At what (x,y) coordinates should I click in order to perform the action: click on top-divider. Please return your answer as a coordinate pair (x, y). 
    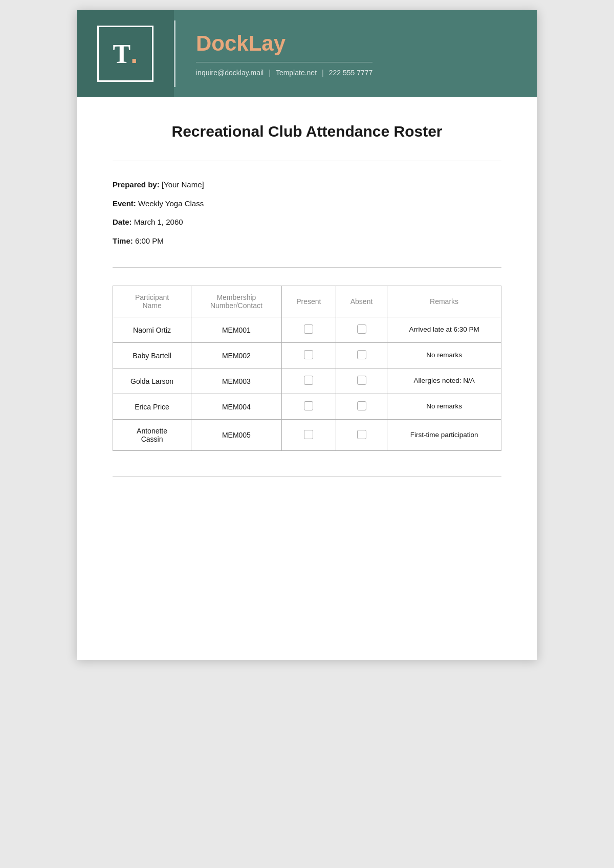
    Looking at the image, I should click on (307, 161).